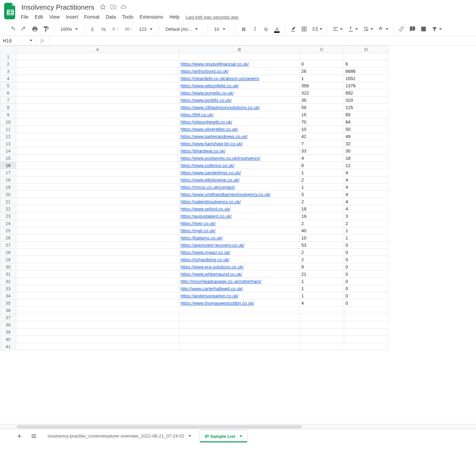 Image resolution: width=476 pixels, height=451 pixels. Describe the element at coordinates (240, 296) in the screenshot. I see `cell: https://andersonparker.co.uk/` at that location.